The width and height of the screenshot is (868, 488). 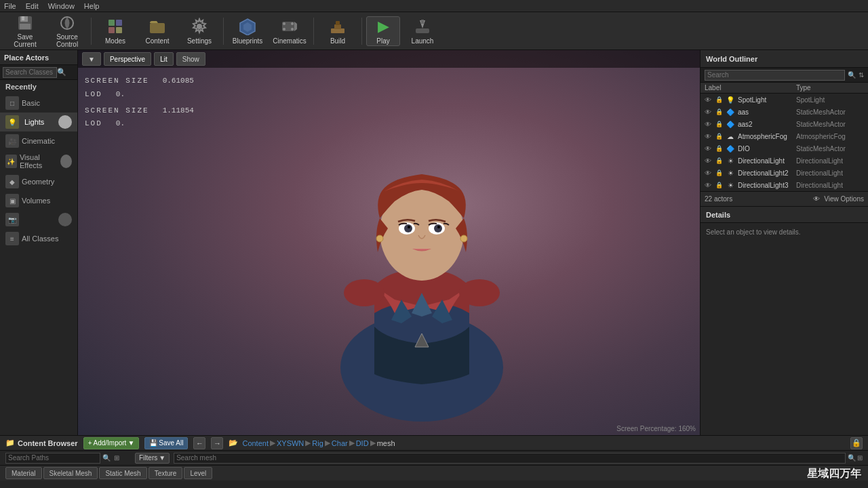 What do you see at coordinates (111, 443) in the screenshot?
I see `add-import-button: + Add/Import ▼` at bounding box center [111, 443].